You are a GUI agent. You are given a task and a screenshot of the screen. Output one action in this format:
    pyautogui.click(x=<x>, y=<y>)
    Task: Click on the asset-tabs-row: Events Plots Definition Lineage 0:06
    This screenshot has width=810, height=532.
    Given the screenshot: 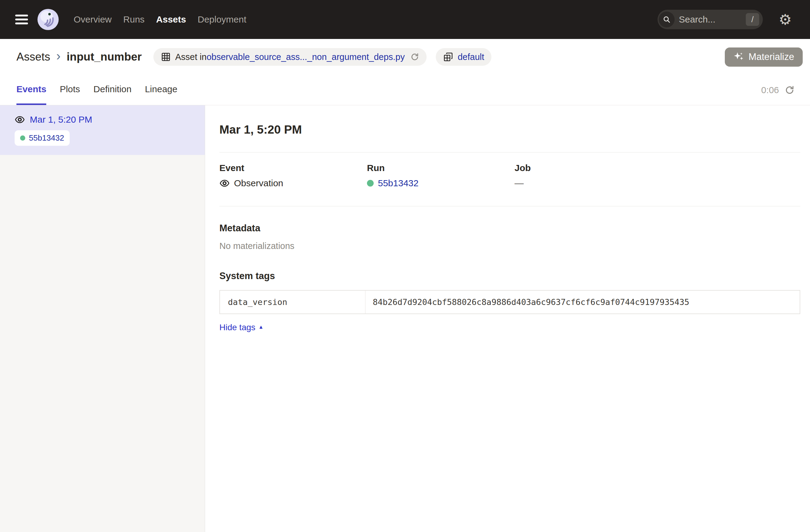 What is the action you would take?
    pyautogui.click(x=405, y=90)
    